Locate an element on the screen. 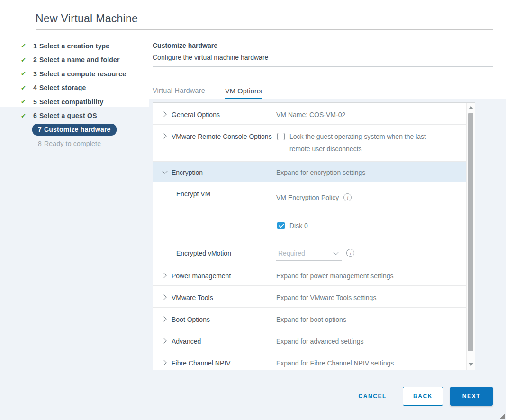  row-label: Power management is located at coordinates (201, 276).